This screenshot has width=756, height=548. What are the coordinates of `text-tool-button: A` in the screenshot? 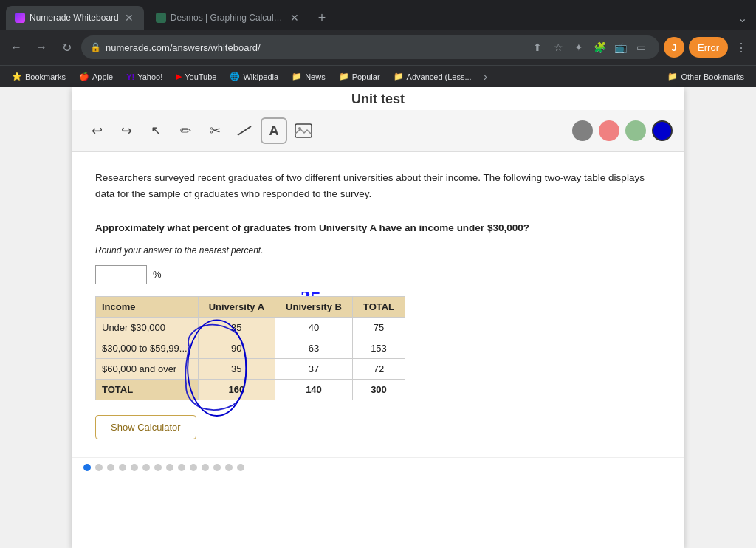 It's located at (274, 131).